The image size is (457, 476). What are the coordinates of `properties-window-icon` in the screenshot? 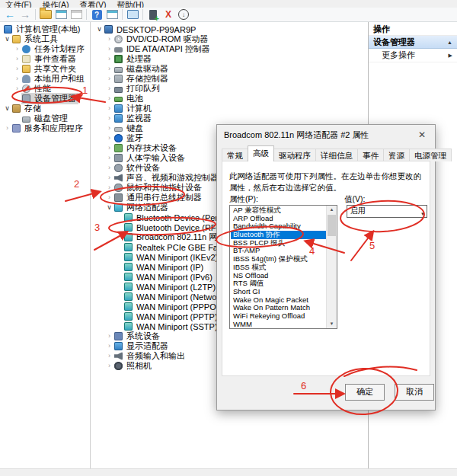 It's located at (76, 15).